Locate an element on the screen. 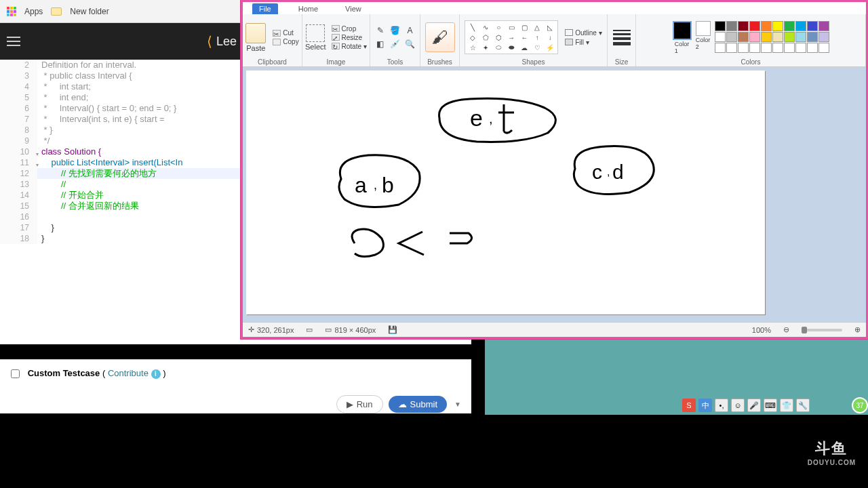  cut-button: ✂Cut is located at coordinates (285, 33).